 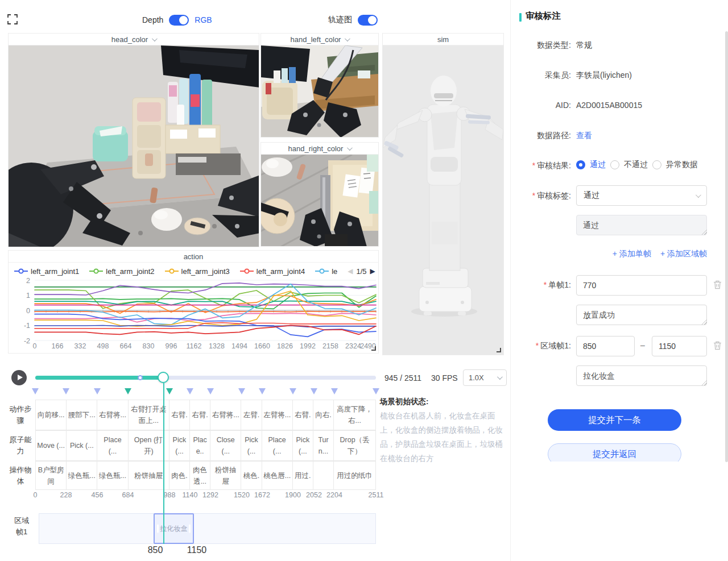 What do you see at coordinates (592, 196) in the screenshot?
I see `review-tag-value: 通过` at bounding box center [592, 196].